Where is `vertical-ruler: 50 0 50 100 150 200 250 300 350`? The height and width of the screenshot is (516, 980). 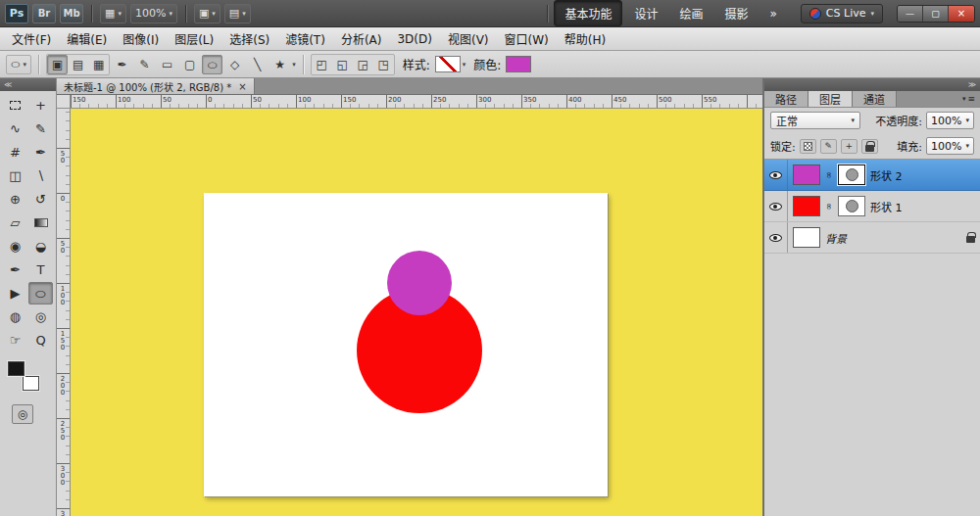
vertical-ruler: 50 0 50 100 150 200 250 300 350 is located at coordinates (64, 312).